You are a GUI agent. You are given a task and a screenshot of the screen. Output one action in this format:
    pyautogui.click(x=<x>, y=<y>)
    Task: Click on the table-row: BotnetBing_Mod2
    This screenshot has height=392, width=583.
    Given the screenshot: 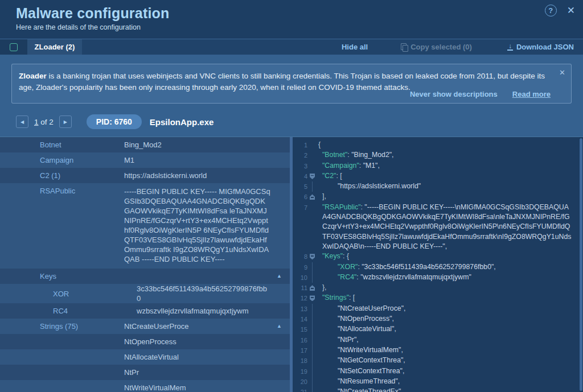 What is the action you would take?
    pyautogui.click(x=145, y=145)
    